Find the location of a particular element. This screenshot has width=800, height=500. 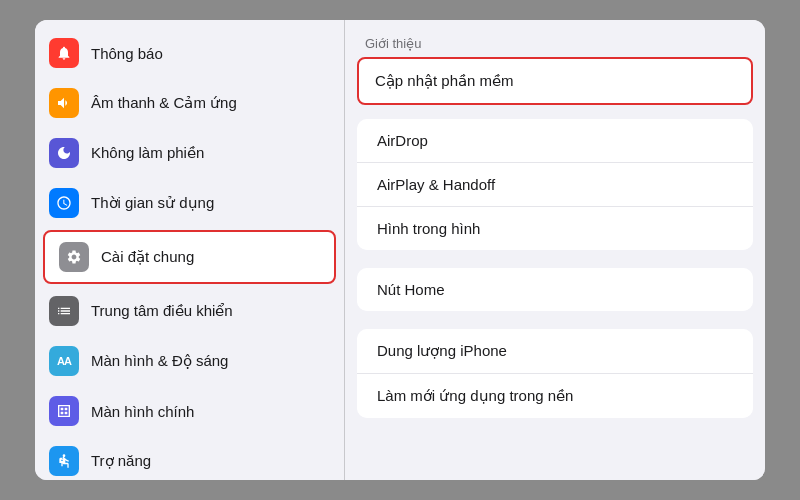

cai-dat-chung-label: Cài đặt chung is located at coordinates (148, 257).